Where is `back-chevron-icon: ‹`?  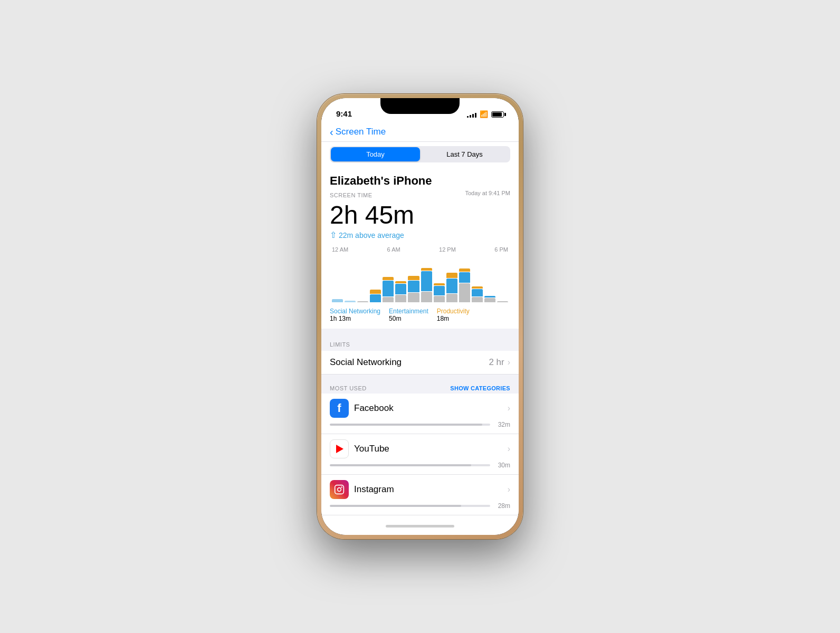
back-chevron-icon: ‹ is located at coordinates (331, 132).